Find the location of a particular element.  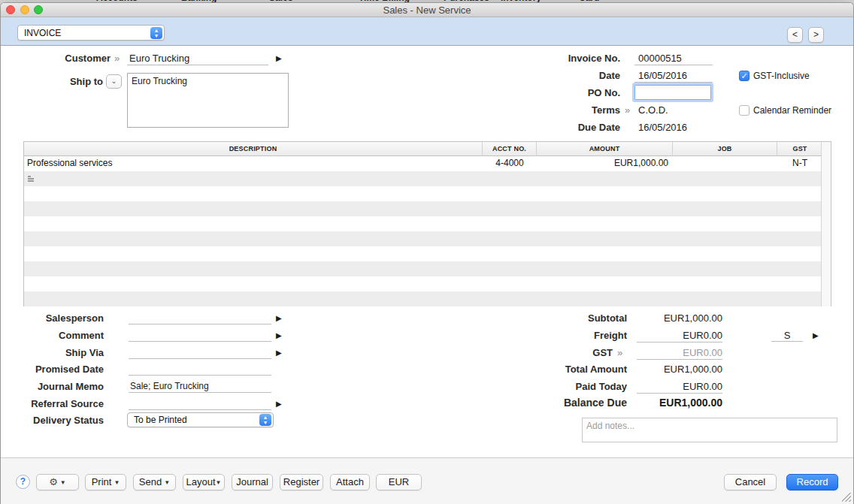

freight-tax-list-icon: ▶ is located at coordinates (816, 335).